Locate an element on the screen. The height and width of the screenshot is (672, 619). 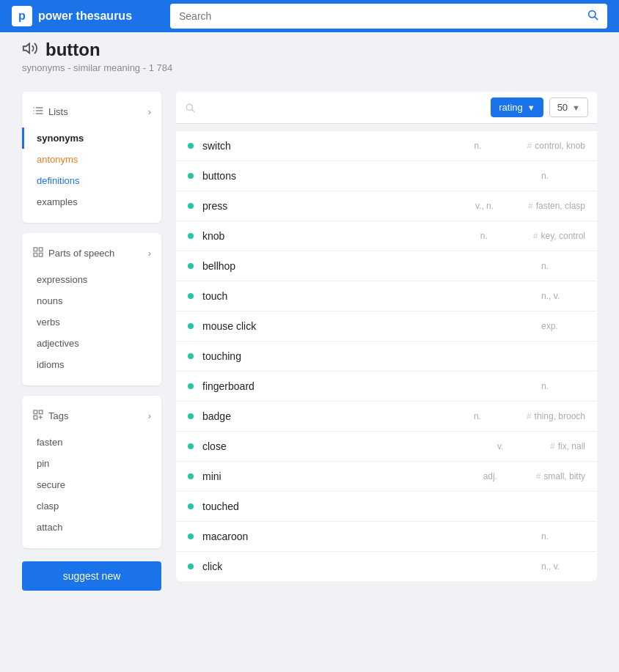
sidebar-link-synonyms: synonyms is located at coordinates (92, 138).